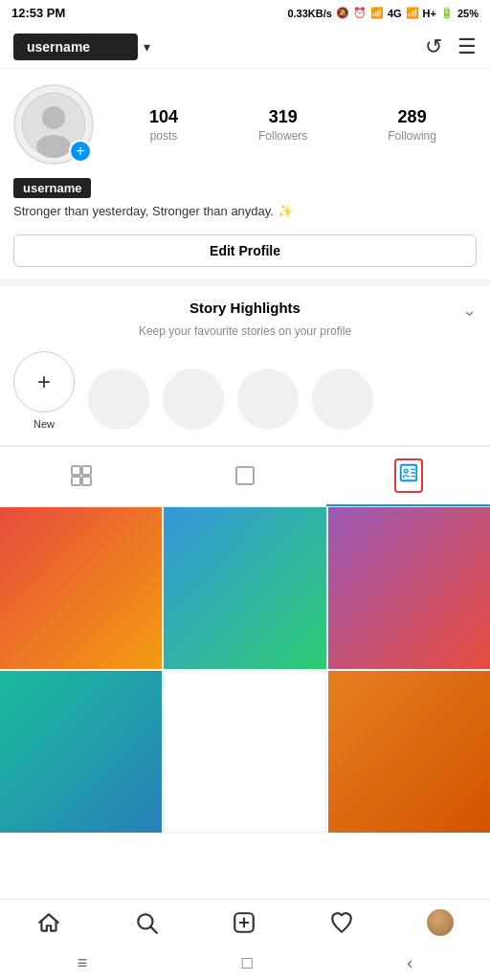 The height and width of the screenshot is (980, 490). What do you see at coordinates (377, 13) in the screenshot?
I see `signal-icon: 📶` at bounding box center [377, 13].